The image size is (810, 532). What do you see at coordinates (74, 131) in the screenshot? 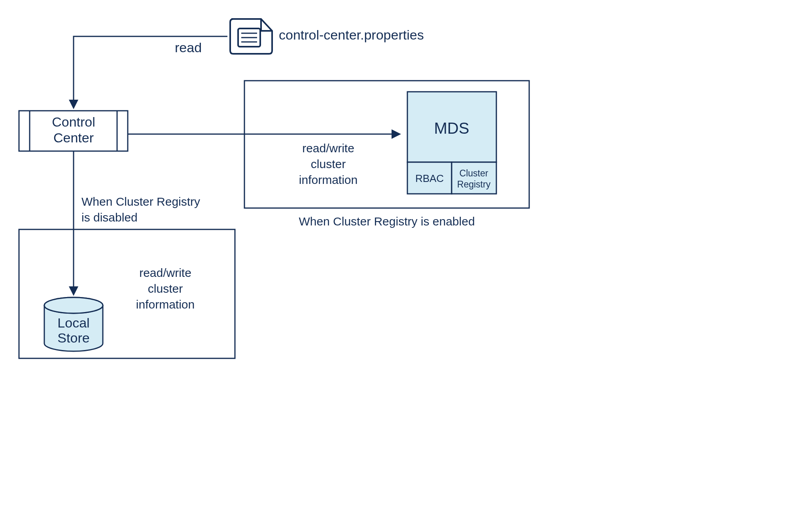
I see `control-center-box: Control Center` at bounding box center [74, 131].